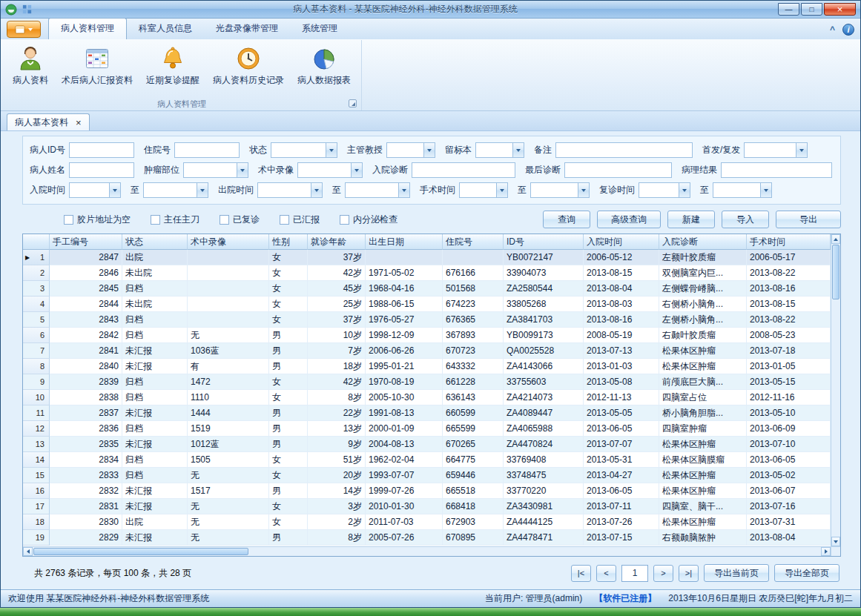 Image resolution: width=861 pixels, height=616 pixels. What do you see at coordinates (86, 445) in the screenshot?
I see `cell-手工编号: 2835` at bounding box center [86, 445].